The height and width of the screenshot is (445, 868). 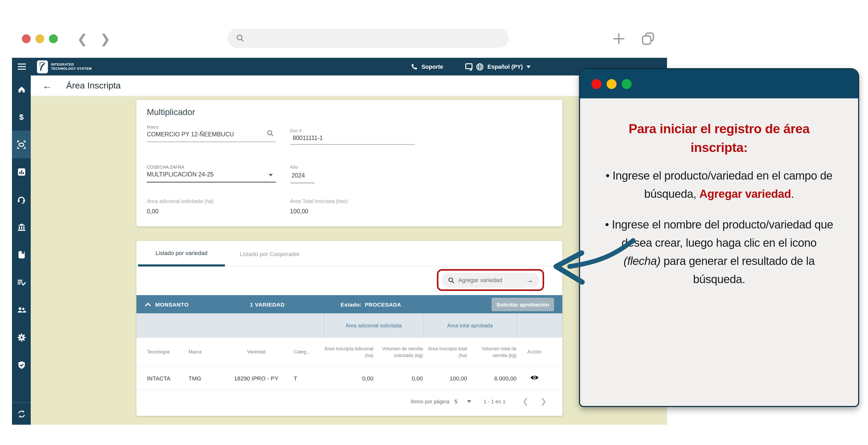 What do you see at coordinates (492, 378) in the screenshot?
I see `cell-volumen-total: 6.000,00` at bounding box center [492, 378].